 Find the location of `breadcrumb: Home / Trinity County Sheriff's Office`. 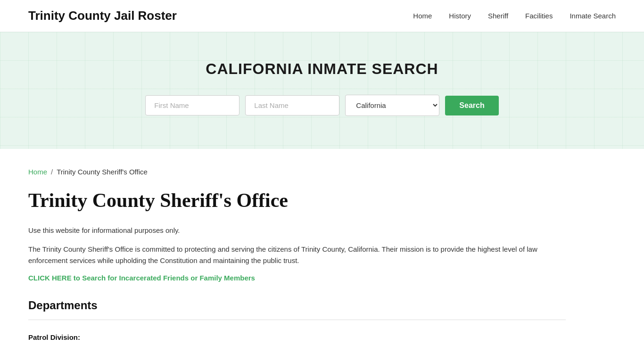

breadcrumb: Home / Trinity County Sheriff's Office is located at coordinates (297, 172).